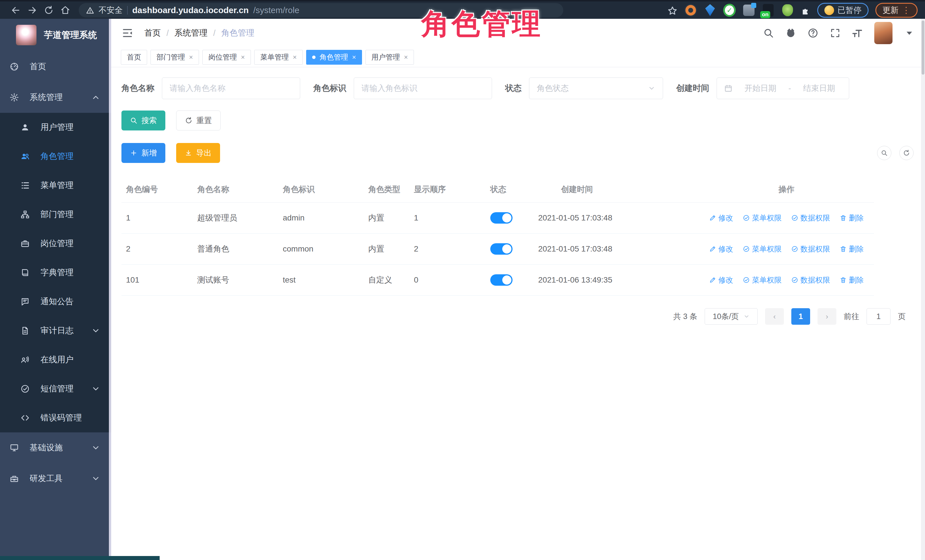  Describe the element at coordinates (56, 128) in the screenshot. I see `sidebar-item-users: 用户管理` at that location.